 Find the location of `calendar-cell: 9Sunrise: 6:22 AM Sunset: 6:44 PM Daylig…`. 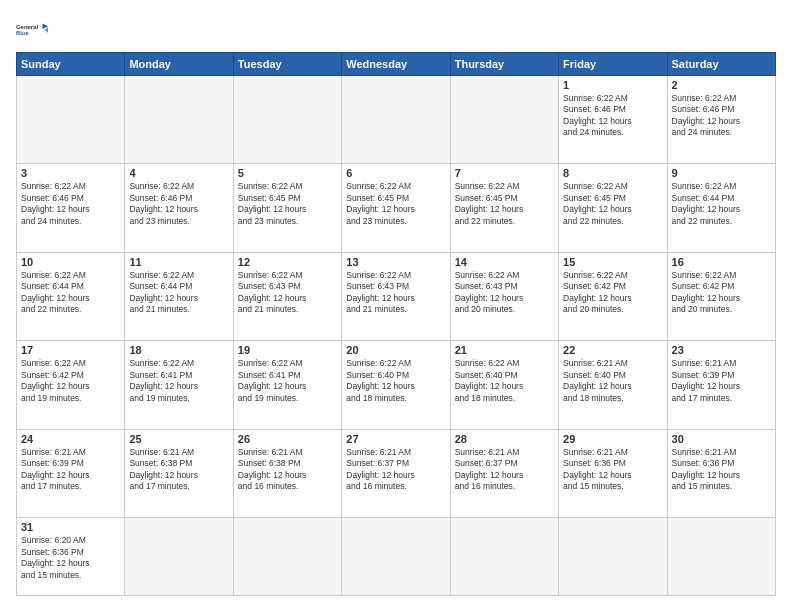

calendar-cell: 9Sunrise: 6:22 AM Sunset: 6:44 PM Daylig… is located at coordinates (721, 208).